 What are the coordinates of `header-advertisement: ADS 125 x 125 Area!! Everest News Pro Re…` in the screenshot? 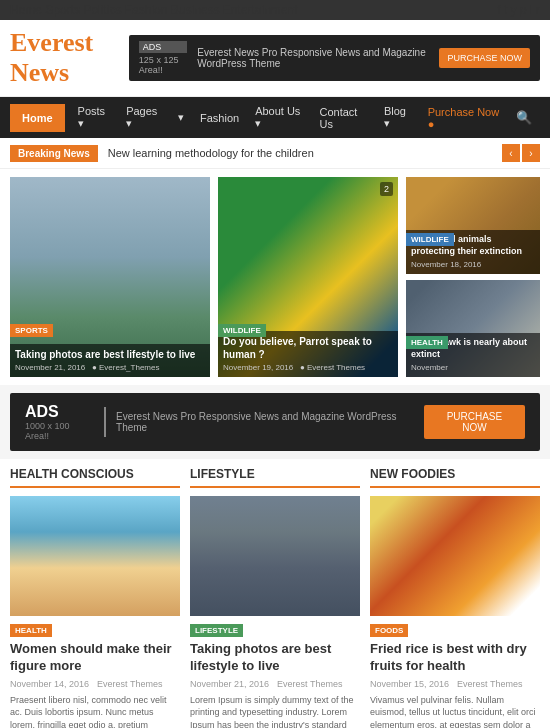 It's located at (334, 58).